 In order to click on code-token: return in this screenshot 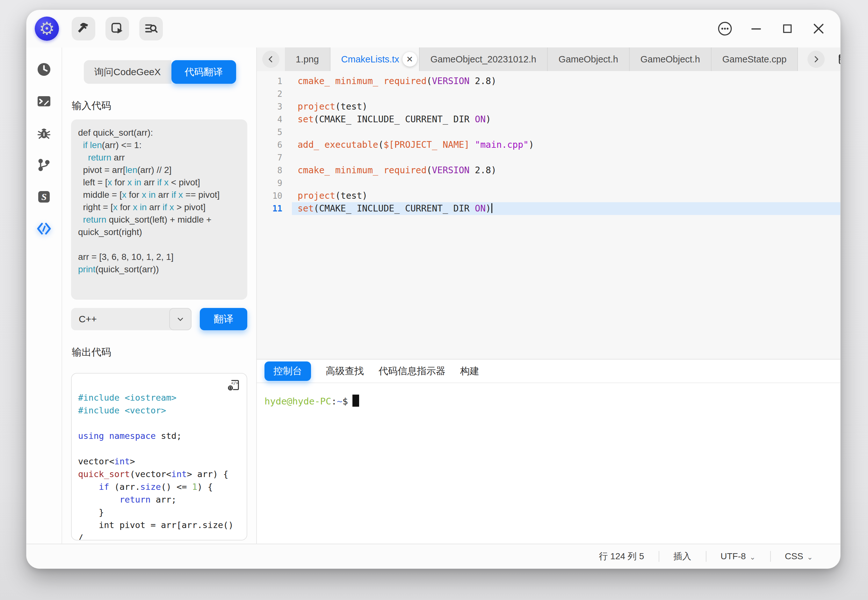, I will do `click(100, 158)`.